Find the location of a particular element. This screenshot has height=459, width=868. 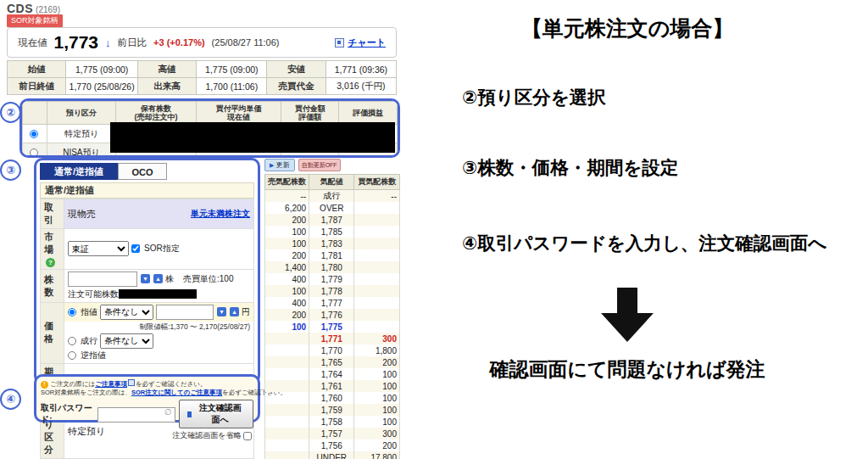

tab-oco: OCO is located at coordinates (142, 171).